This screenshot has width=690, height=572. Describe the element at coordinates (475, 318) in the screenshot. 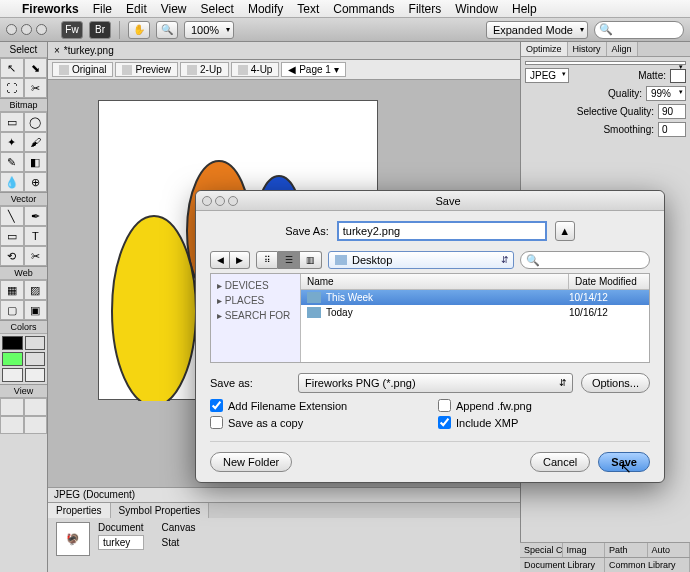

I see `file-list: Name Date Modified This Week 10/14/12 To…` at that location.